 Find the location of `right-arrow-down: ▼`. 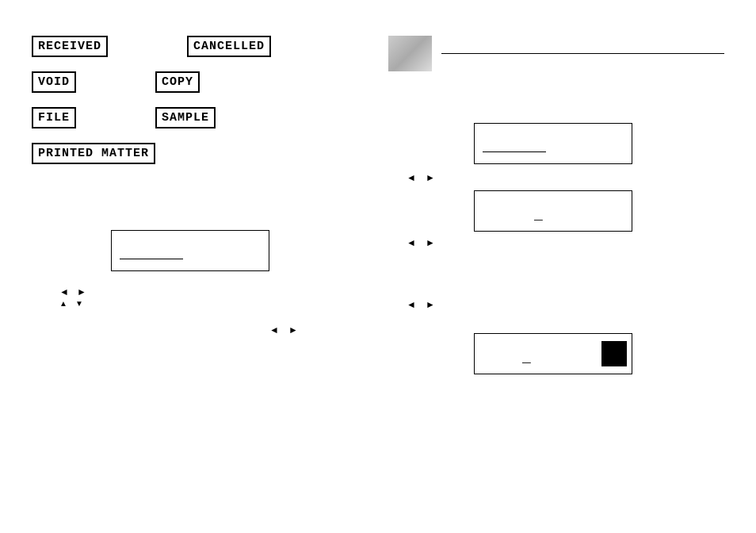

right-arrow-down: ▼ is located at coordinates (79, 304).